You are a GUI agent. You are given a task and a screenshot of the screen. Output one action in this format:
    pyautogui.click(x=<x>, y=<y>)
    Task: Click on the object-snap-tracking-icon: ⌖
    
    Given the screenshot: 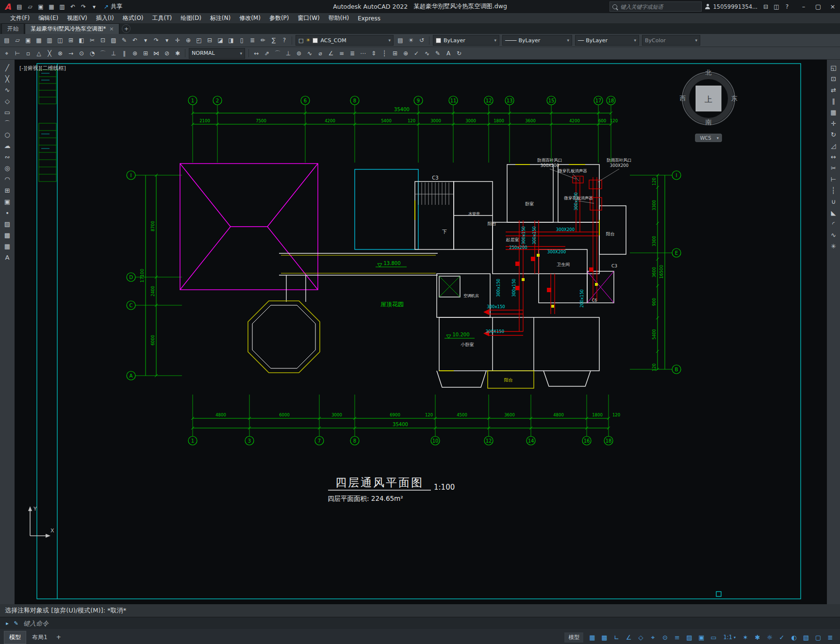 What is the action you would take?
    pyautogui.click(x=653, y=637)
    